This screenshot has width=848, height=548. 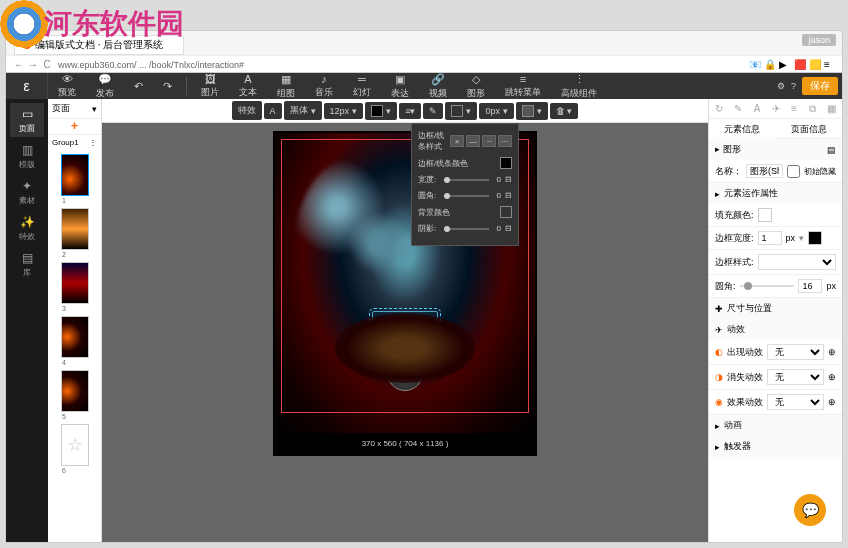 What do you see at coordinates (776, 426) in the screenshot?
I see `section-anim: ▸ 动画` at bounding box center [776, 426].